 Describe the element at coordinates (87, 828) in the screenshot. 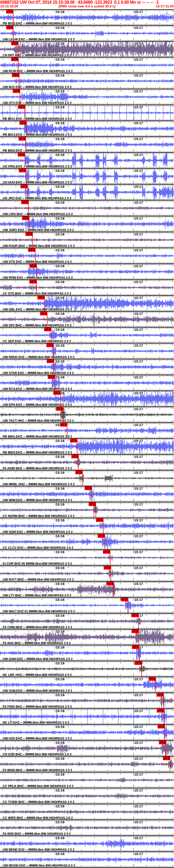

I see `trace-panel: 15:1615:17TA I05D BHZ -- 99999.0km BW HI…` at that location.